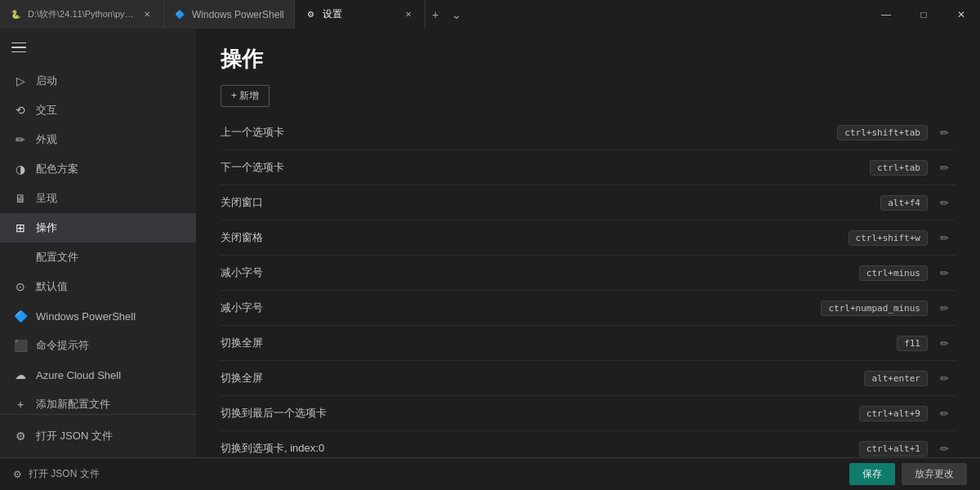  Describe the element at coordinates (457, 15) in the screenshot. I see `tab-overflow-button: ⌄` at that location.